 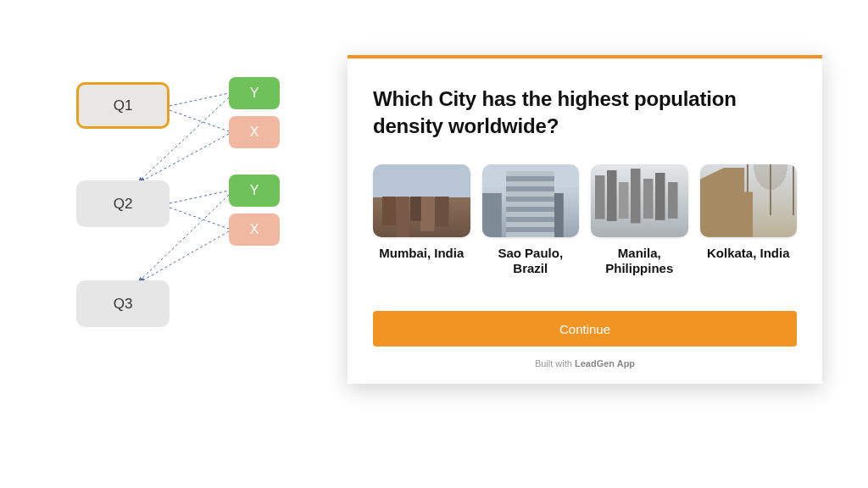 I want to click on quiz-option-mumbai: Mumbai, India, so click(x=422, y=220).